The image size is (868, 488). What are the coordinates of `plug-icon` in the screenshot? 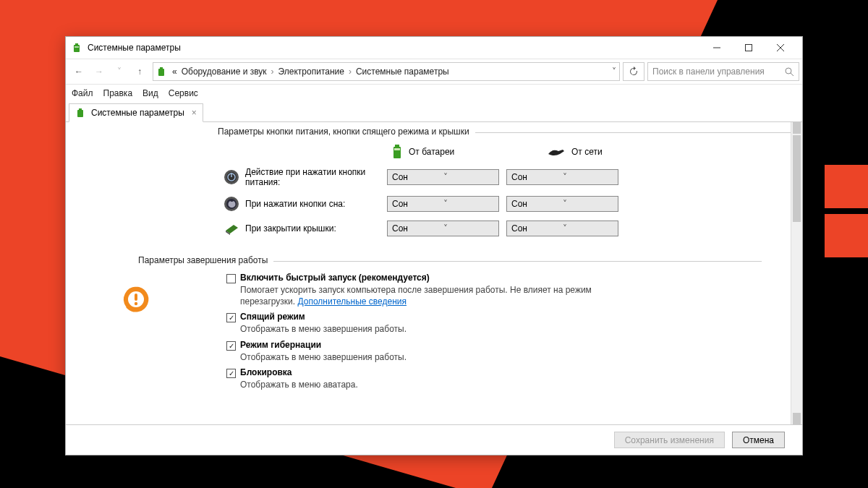 It's located at (556, 152).